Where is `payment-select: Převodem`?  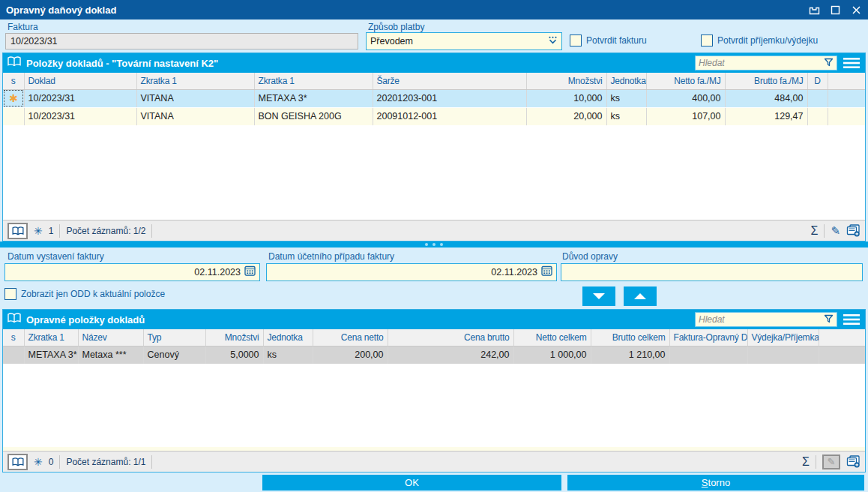 payment-select: Převodem is located at coordinates (464, 41).